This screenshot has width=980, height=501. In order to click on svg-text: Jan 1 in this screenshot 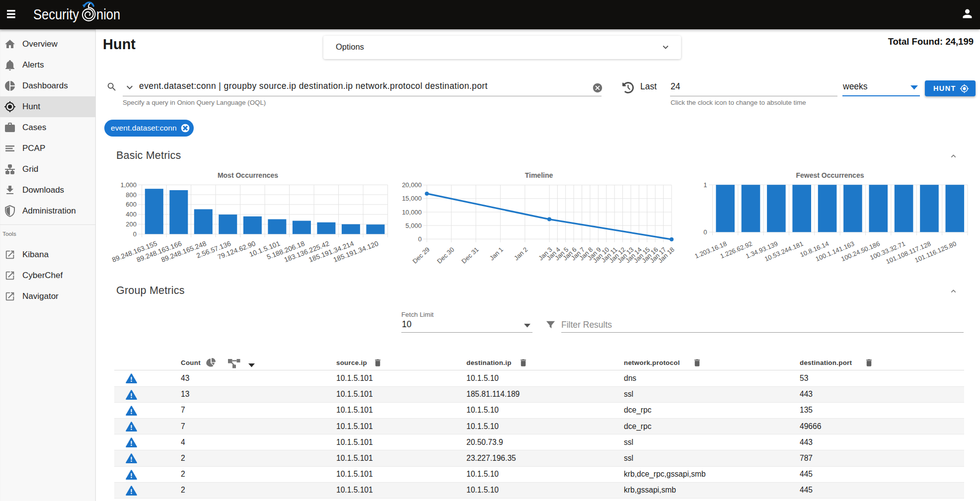, I will do `click(496, 254)`.